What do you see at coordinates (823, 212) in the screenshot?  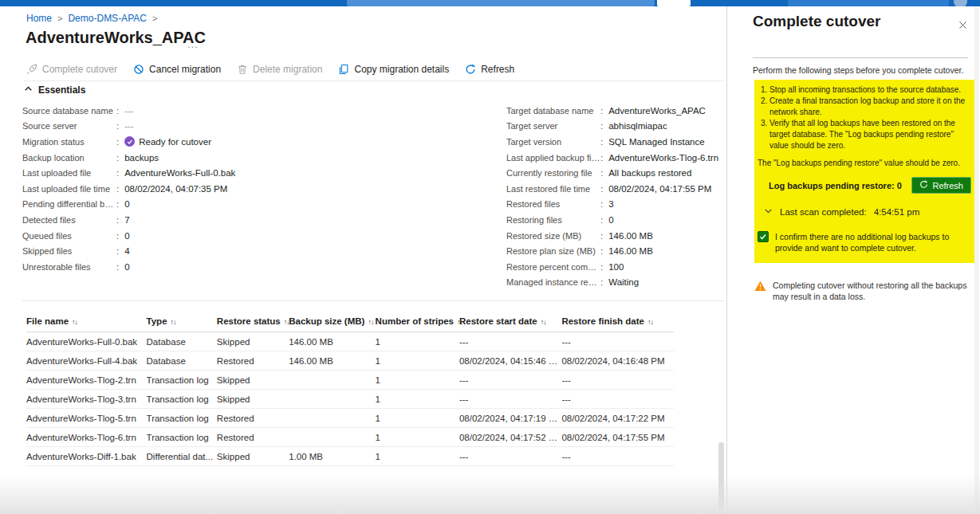 I see `last-scan-label: Last scan completed:` at bounding box center [823, 212].